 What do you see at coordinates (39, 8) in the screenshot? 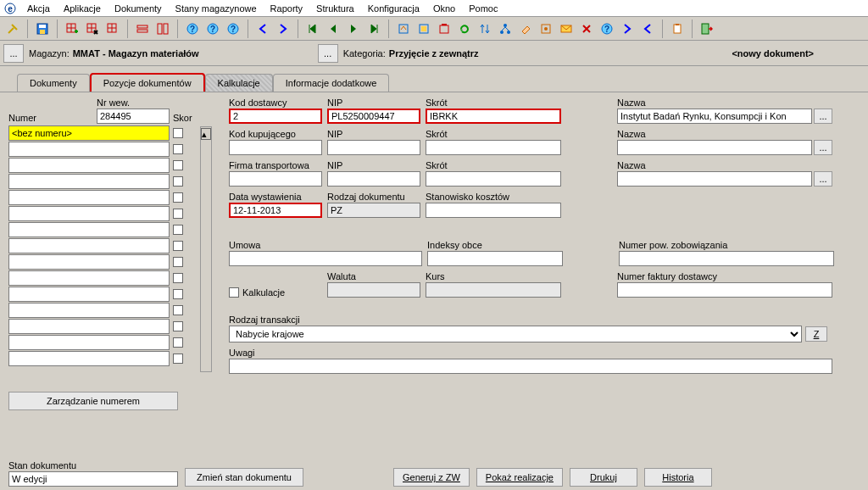
I see `menu-akcja: Akcja` at bounding box center [39, 8].